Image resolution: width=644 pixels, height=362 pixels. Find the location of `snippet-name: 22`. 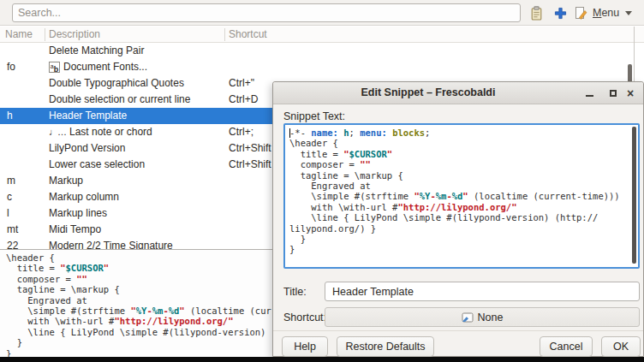

snippet-name: 22 is located at coordinates (12, 245).